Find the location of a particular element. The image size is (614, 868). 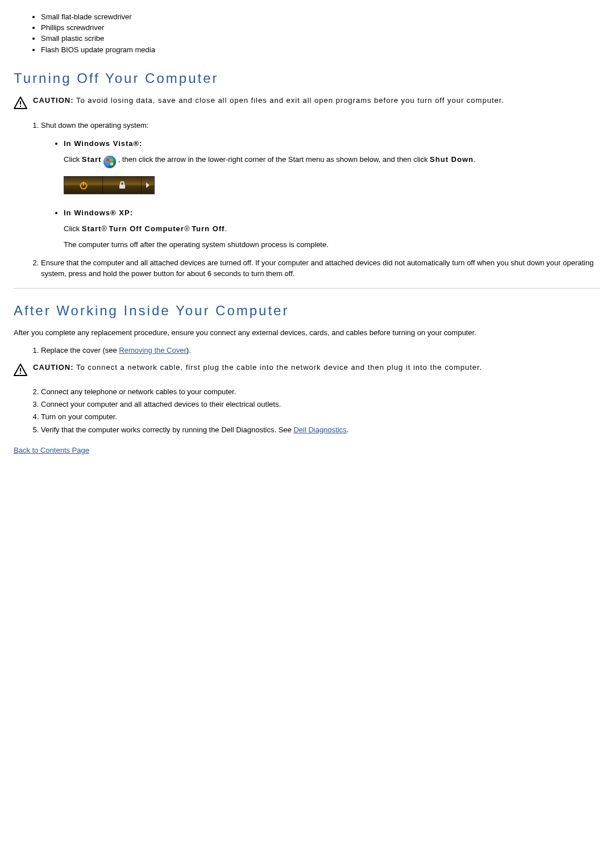

tool-item: Small plastic scribe is located at coordinates (321, 39).